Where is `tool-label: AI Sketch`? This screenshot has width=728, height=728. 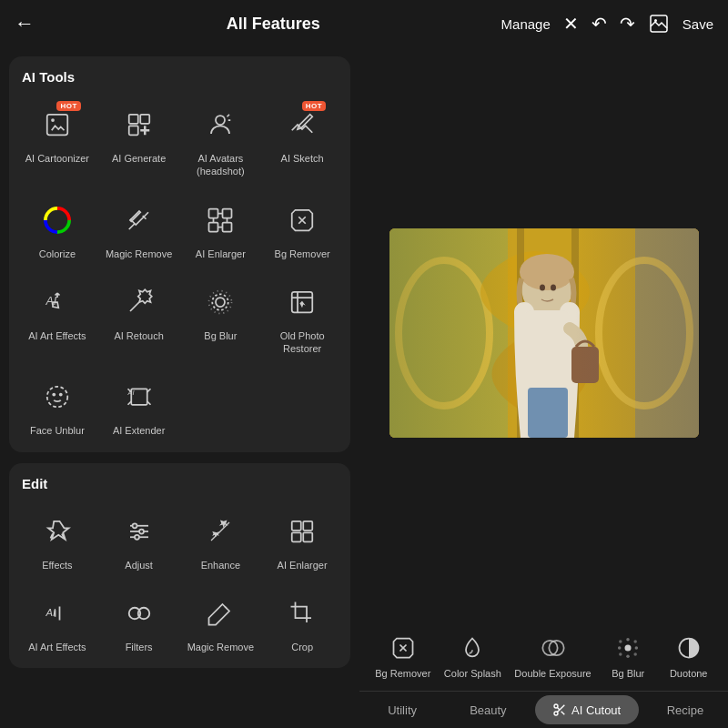 tool-label: AI Sketch is located at coordinates (302, 158).